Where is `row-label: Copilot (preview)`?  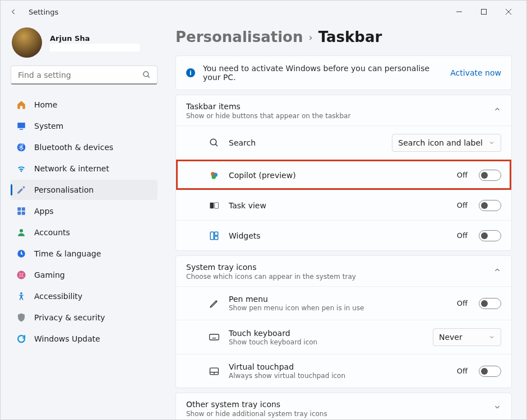 row-label: Copilot (preview) is located at coordinates (339, 175).